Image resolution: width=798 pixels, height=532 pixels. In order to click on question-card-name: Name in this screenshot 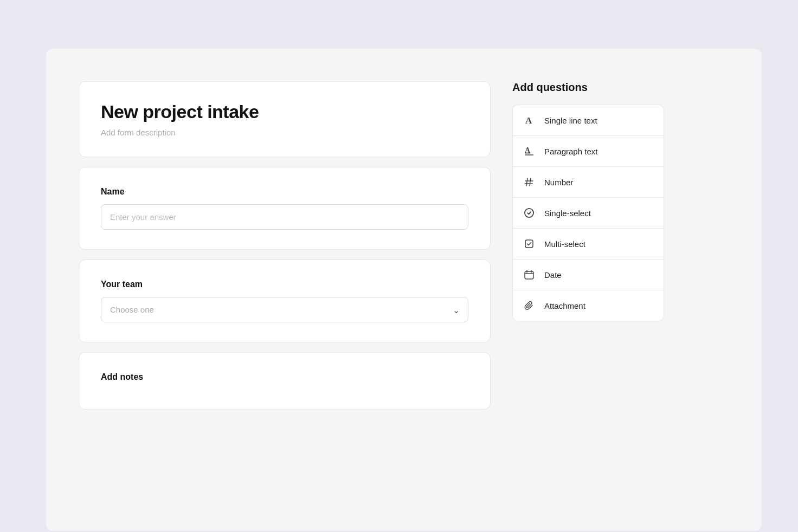, I will do `click(285, 208)`.